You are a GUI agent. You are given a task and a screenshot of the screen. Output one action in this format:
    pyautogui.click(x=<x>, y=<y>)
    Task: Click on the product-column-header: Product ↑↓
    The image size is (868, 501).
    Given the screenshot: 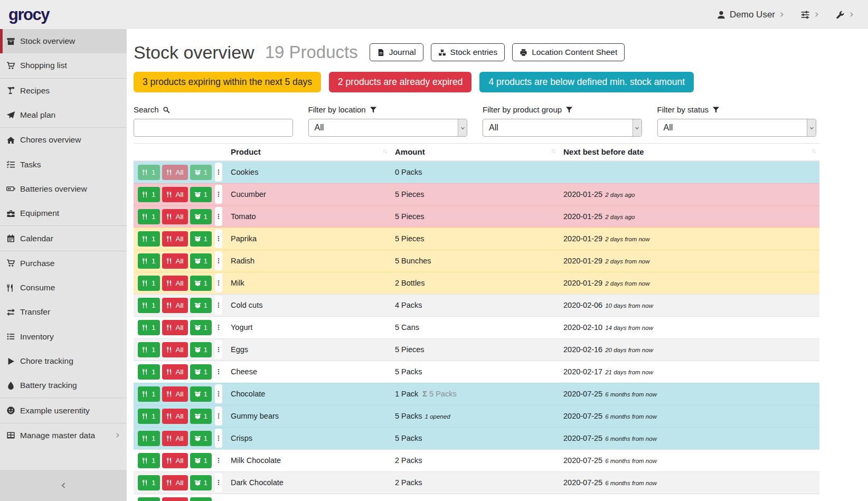 What is the action you would take?
    pyautogui.click(x=308, y=153)
    